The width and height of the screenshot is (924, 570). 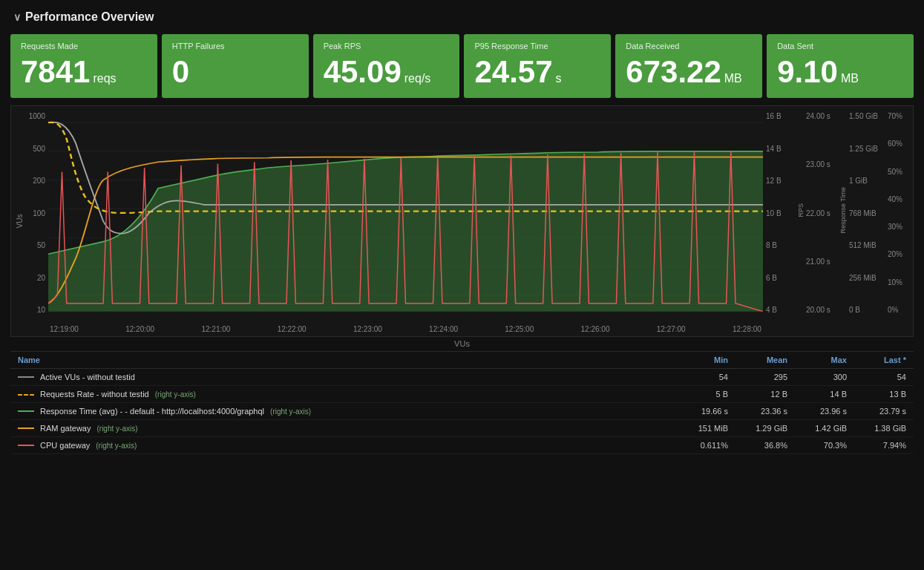 What do you see at coordinates (698, 445) in the screenshot?
I see `legend-min-4: 0.611%` at bounding box center [698, 445].